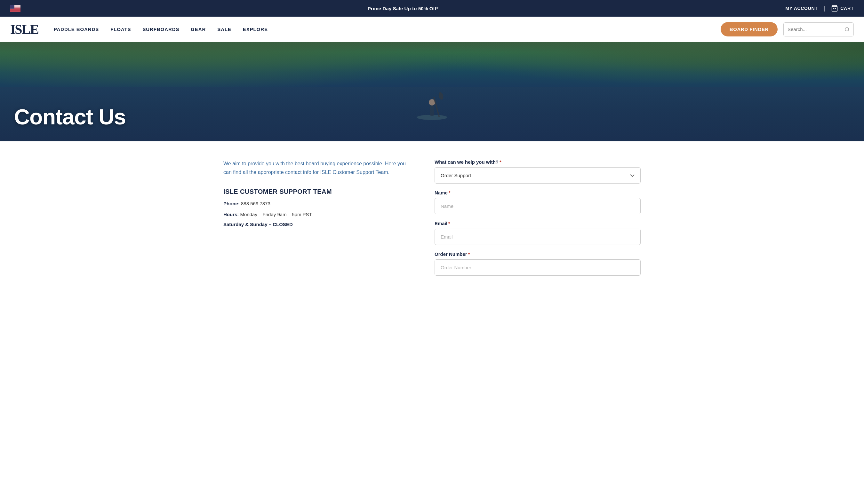  Describe the element at coordinates (316, 221) in the screenshot. I see `left-column: We aim to provide you with the best boar…` at that location.